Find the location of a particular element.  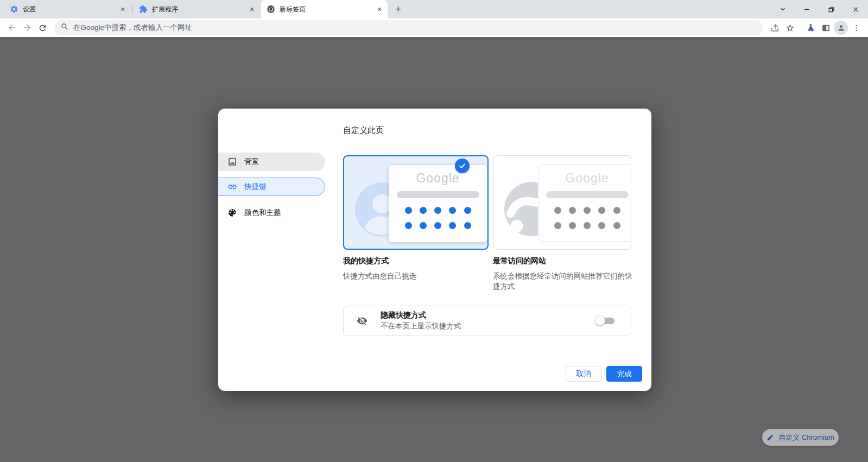

pencil-icon is located at coordinates (770, 438).